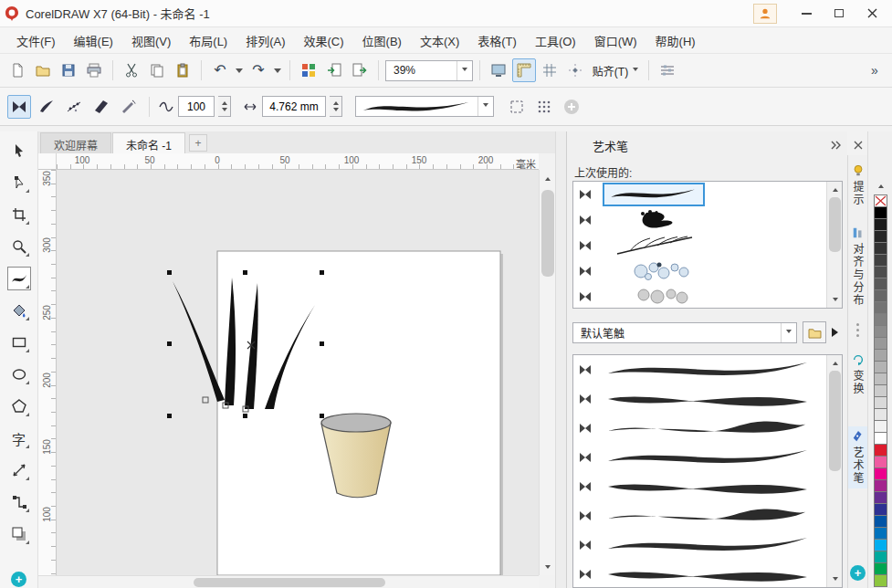 Image resolution: width=892 pixels, height=588 pixels. Describe the element at coordinates (129, 107) in the screenshot. I see `pressure-mode-button` at that location.